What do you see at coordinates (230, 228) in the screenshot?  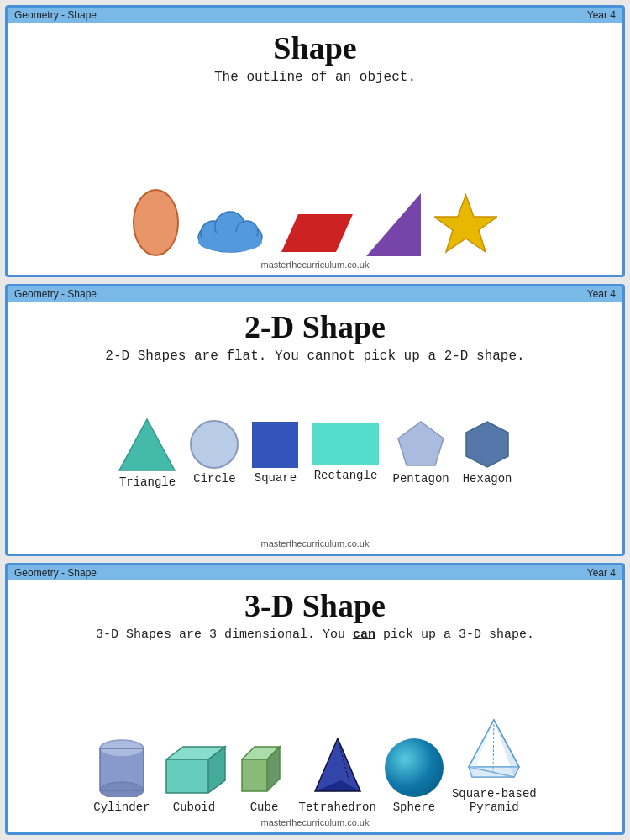 I see `shape-cloud` at bounding box center [230, 228].